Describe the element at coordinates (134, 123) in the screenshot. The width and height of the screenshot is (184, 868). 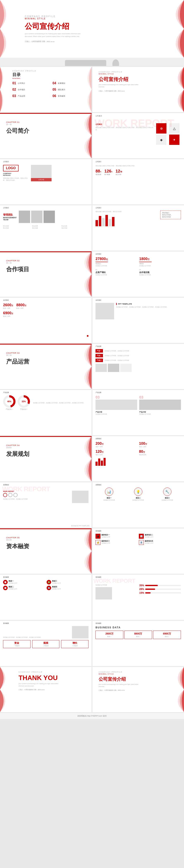
I see `work-report-bg-text: WORK REPORT` at that location.